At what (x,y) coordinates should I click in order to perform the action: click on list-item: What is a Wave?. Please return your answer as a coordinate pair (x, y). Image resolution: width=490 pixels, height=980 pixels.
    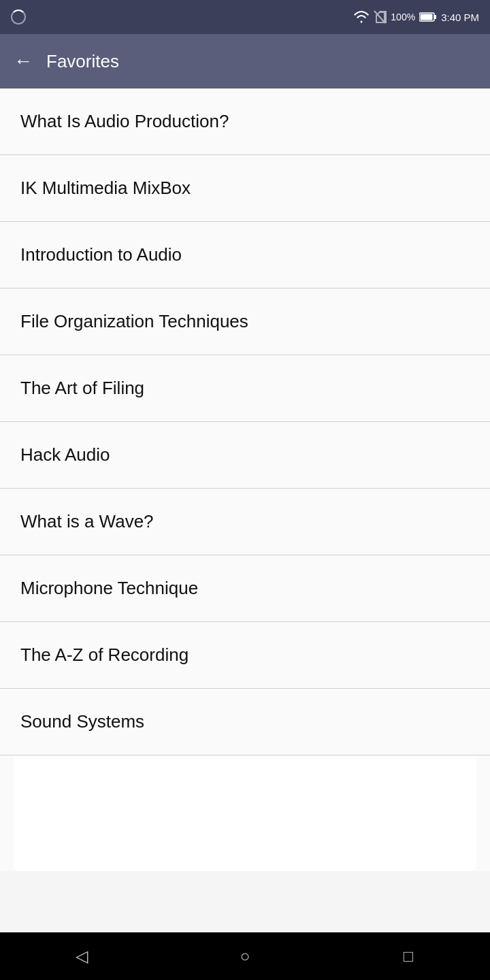
    Looking at the image, I should click on (245, 522).